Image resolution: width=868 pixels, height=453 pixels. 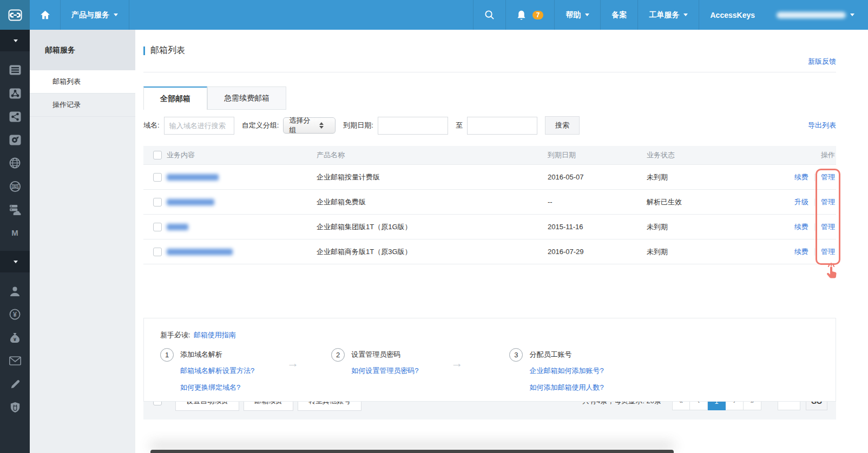 I want to click on account-menu, so click(x=817, y=15).